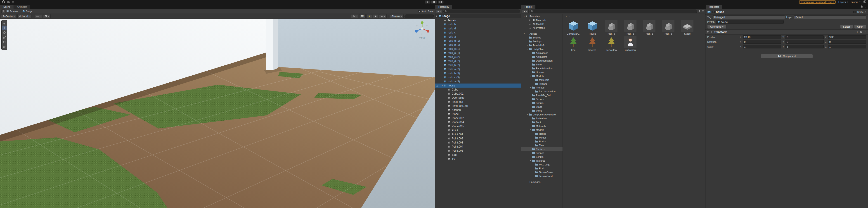 The width and height of the screenshot is (868, 208). Describe the element at coordinates (478, 135) in the screenshot. I see `hierarchy-item: Point.001` at that location.